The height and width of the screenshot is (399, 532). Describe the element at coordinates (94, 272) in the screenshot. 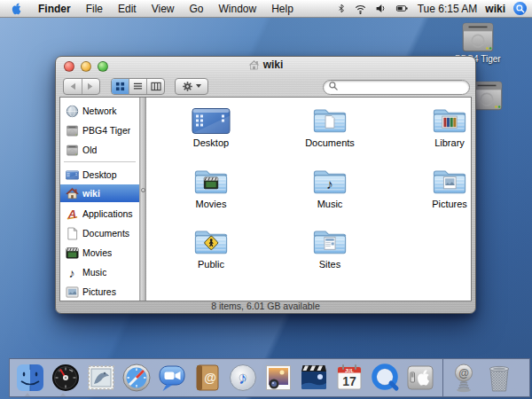

I see `sidebar-item-label: Music` at that location.